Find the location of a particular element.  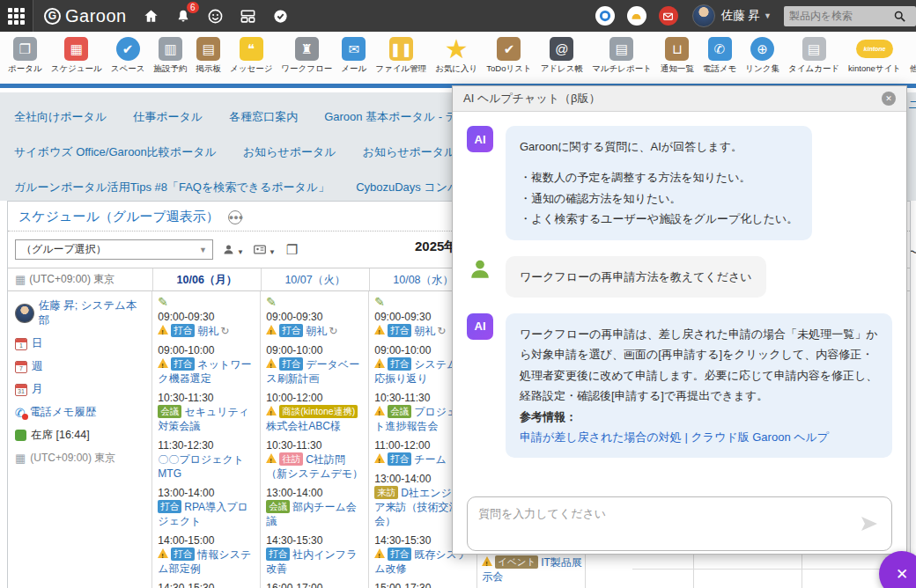

calendar-day-icon: 1 is located at coordinates (21, 344).